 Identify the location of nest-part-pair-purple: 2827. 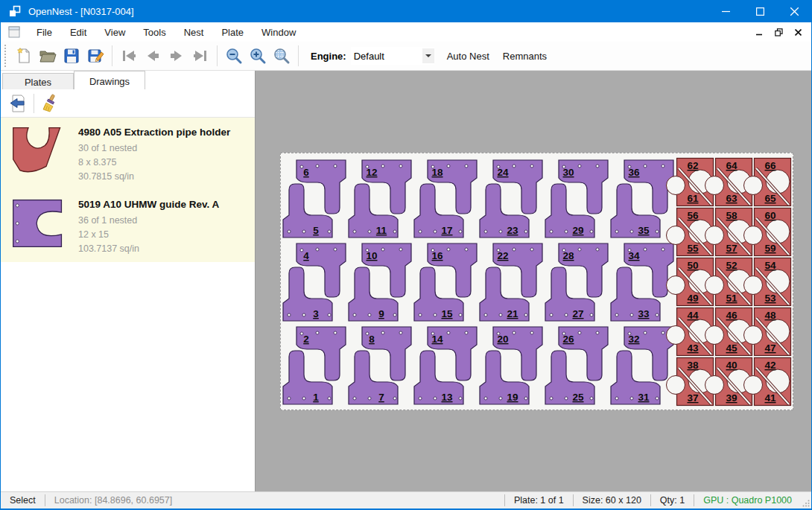
(577, 282).